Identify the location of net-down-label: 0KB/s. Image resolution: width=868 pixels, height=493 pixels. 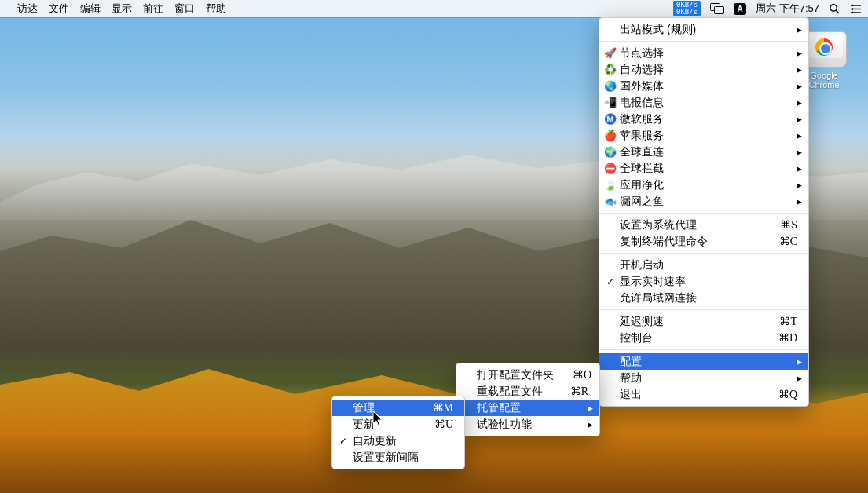
(687, 13).